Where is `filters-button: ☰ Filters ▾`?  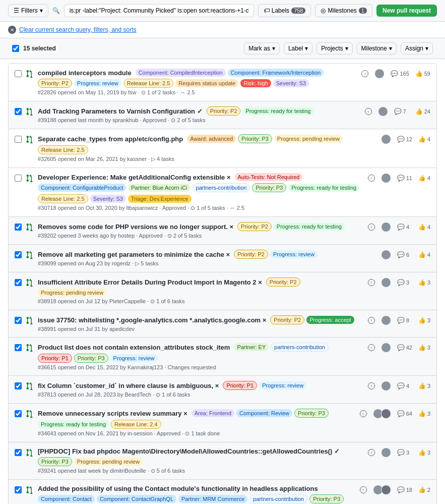
filters-button: ☰ Filters ▾ is located at coordinates (28, 11).